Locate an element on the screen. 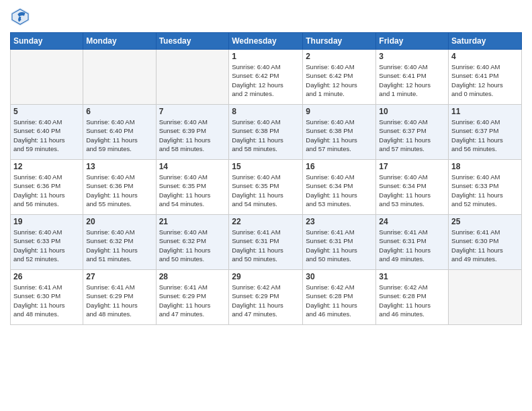 This screenshot has width=532, height=411. calendar-day-header: Monday is located at coordinates (120, 42).